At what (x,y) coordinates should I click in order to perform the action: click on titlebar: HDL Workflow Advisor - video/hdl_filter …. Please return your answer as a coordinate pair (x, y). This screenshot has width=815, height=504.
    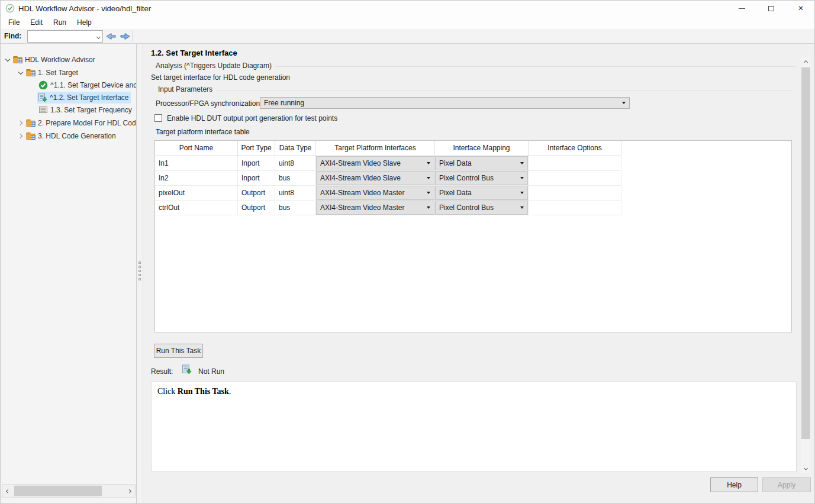
    Looking at the image, I should click on (408, 8).